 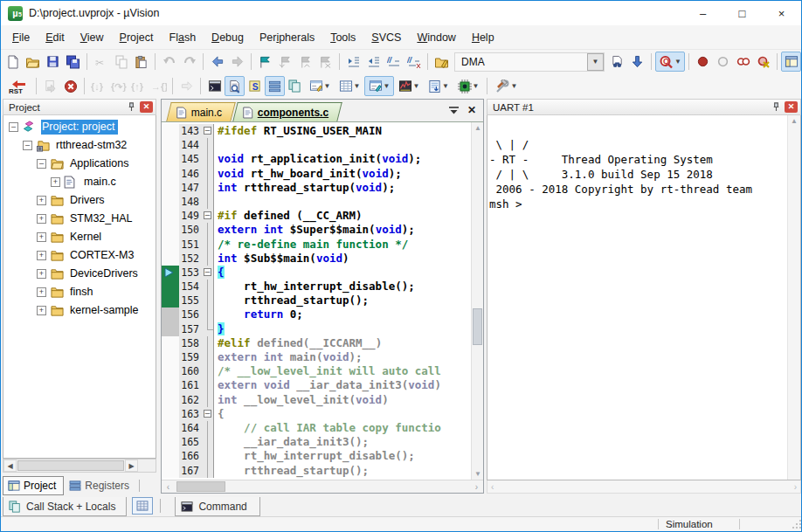 I want to click on show-next-statement-button, so click(x=187, y=86).